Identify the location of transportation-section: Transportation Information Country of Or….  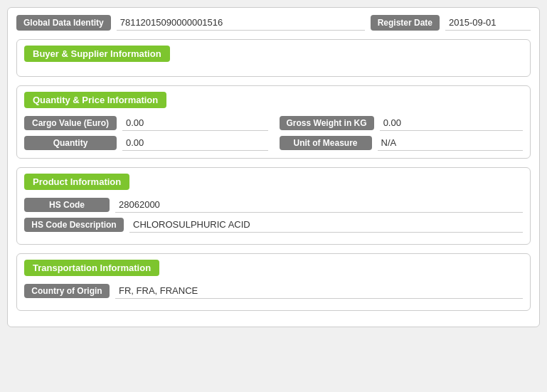
(273, 282).